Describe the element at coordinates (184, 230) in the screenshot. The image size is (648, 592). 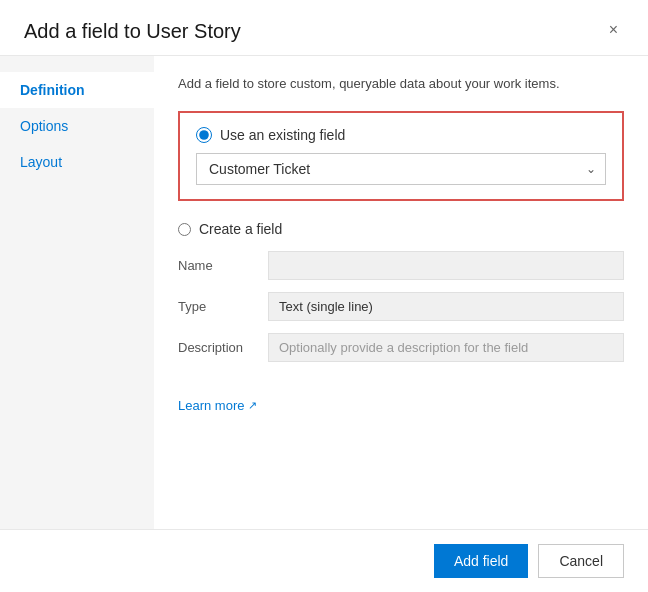
I see `create-field-radio` at that location.